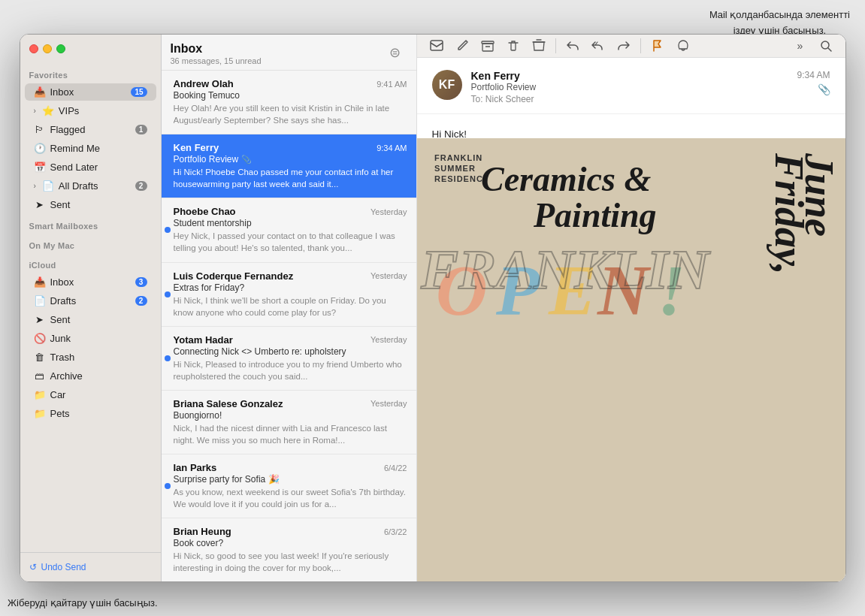 The height and width of the screenshot is (616, 865). I want to click on more-button: », so click(800, 46).